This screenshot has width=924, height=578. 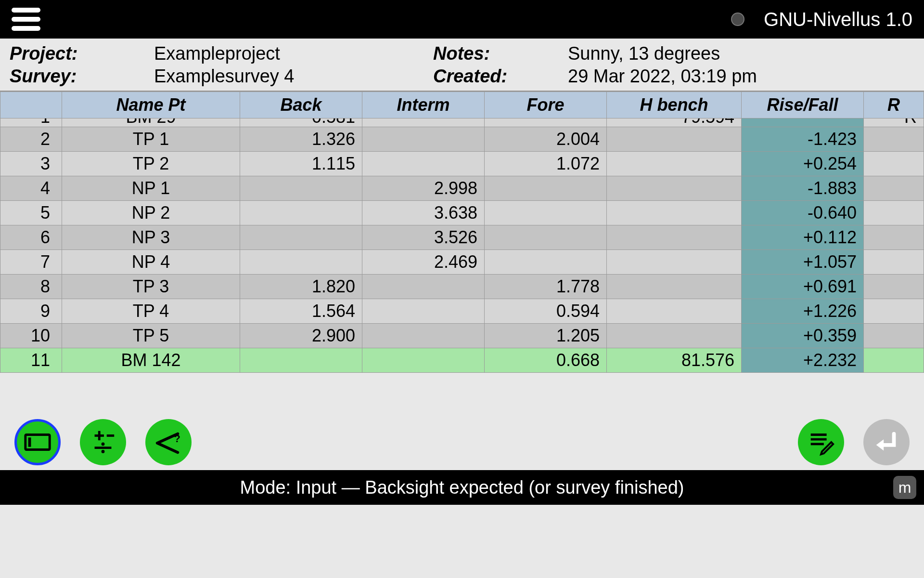 What do you see at coordinates (31, 238) in the screenshot?
I see `cell-num: 6` at bounding box center [31, 238].